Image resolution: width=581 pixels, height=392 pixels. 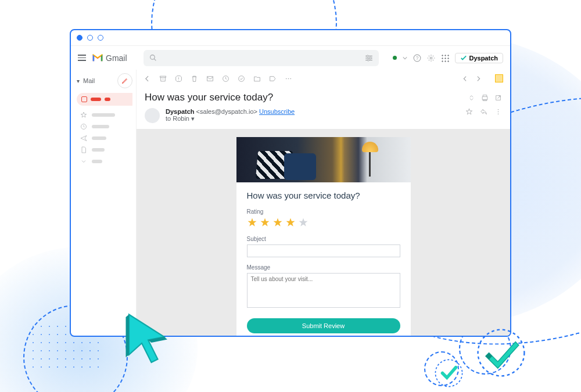 I want to click on spam-icon, so click(x=179, y=79).